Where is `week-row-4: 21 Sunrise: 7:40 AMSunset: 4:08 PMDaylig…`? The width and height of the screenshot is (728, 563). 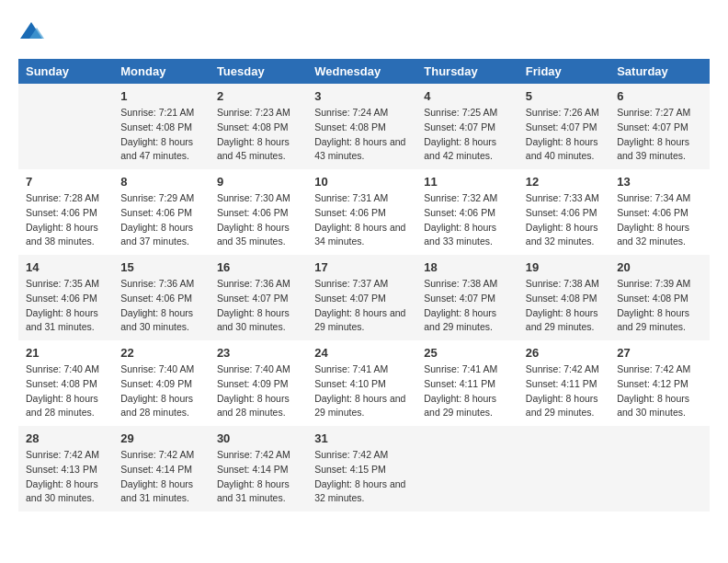 week-row-4: 21 Sunrise: 7:40 AMSunset: 4:08 PMDaylig… is located at coordinates (364, 383).